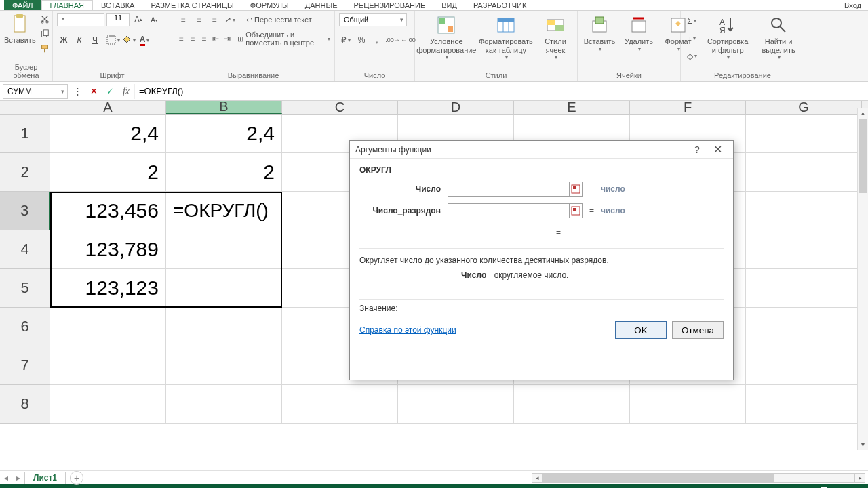 Image resolution: width=868 pixels, height=488 pixels. I want to click on function-help-link: Справка по этой функции, so click(408, 330).